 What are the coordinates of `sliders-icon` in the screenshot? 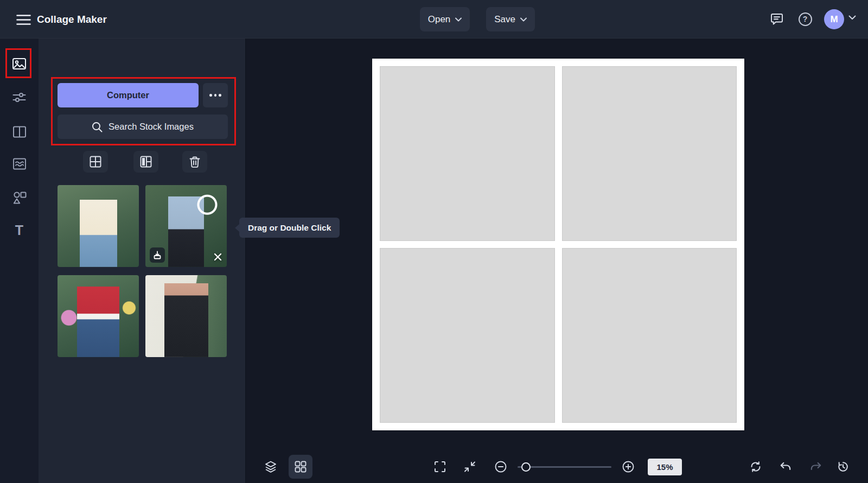 It's located at (20, 98).